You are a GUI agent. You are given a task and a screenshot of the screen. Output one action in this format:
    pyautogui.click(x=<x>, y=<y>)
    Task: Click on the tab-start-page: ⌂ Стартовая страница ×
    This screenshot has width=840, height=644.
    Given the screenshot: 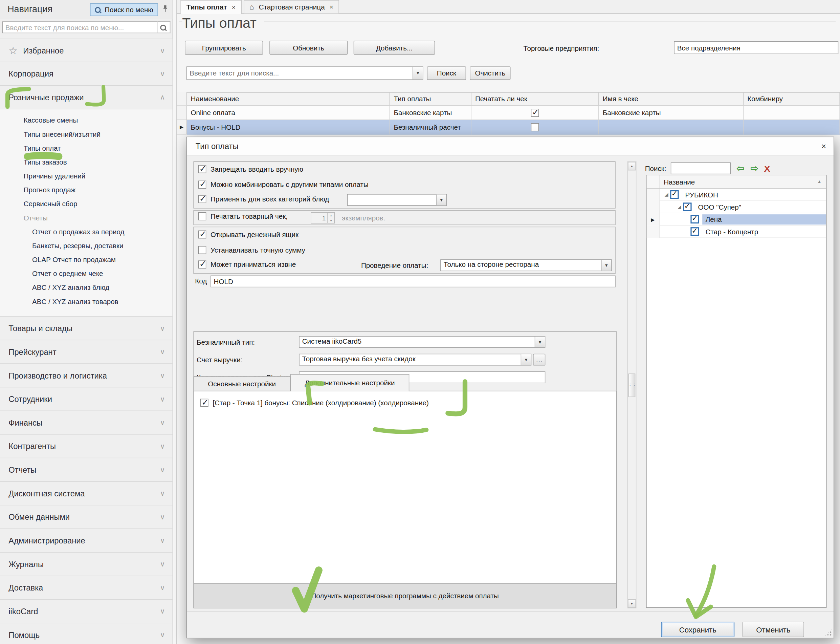 What is the action you would take?
    pyautogui.click(x=292, y=7)
    